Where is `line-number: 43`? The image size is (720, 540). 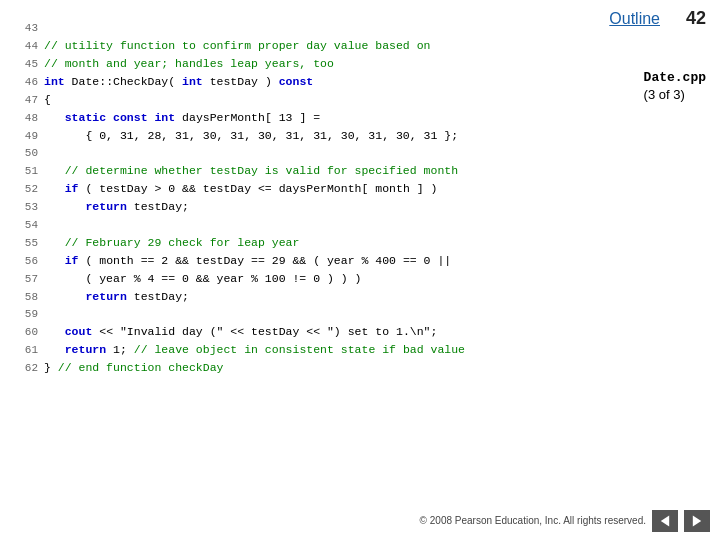 line-number: 43 is located at coordinates (24, 28).